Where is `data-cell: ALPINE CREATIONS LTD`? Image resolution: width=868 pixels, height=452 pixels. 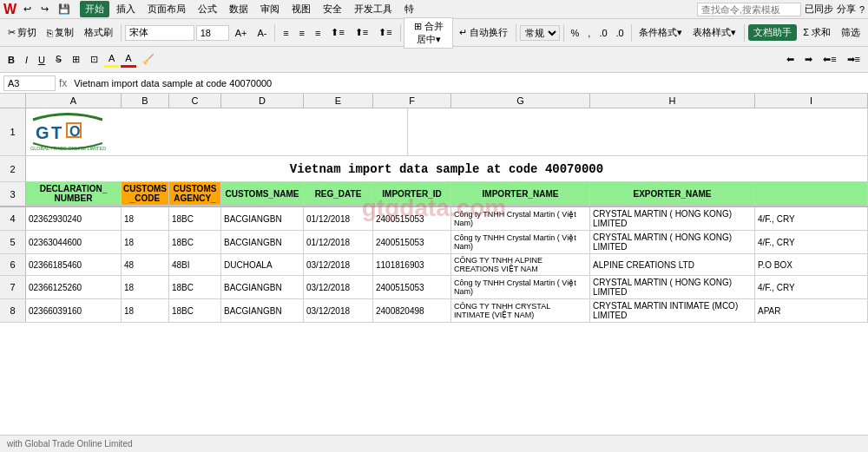
data-cell: ALPINE CREATIONS LTD is located at coordinates (673, 265).